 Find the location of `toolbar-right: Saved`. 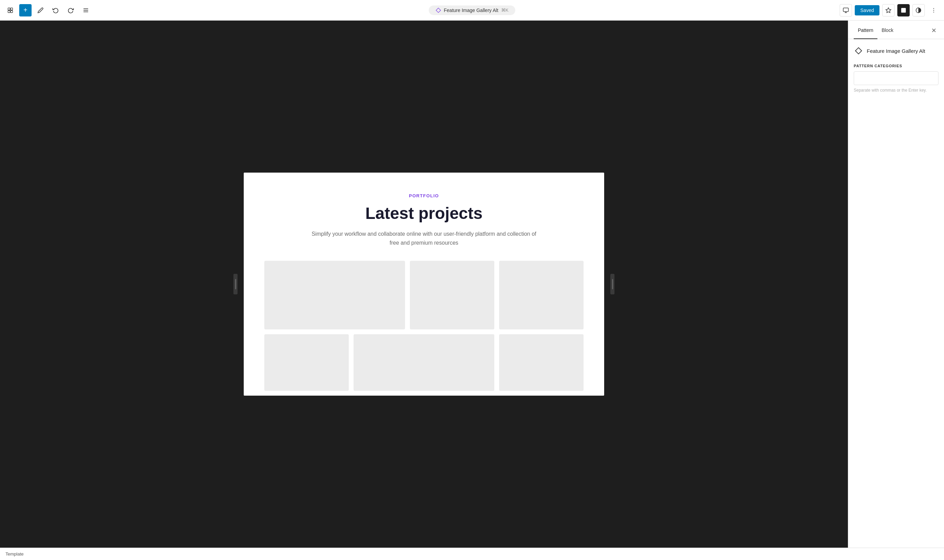

toolbar-right: Saved is located at coordinates (785, 11).